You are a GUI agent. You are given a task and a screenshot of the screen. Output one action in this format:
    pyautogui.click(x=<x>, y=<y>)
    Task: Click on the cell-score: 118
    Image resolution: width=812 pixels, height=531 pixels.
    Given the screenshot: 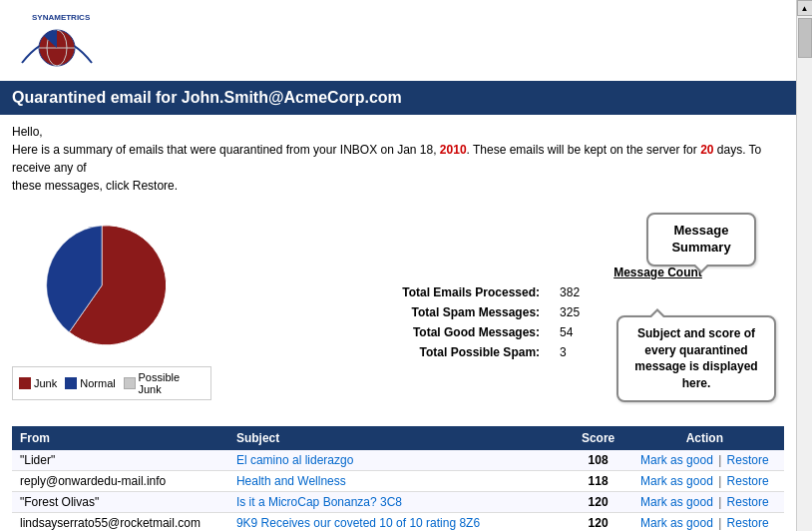 What is the action you would take?
    pyautogui.click(x=598, y=481)
    